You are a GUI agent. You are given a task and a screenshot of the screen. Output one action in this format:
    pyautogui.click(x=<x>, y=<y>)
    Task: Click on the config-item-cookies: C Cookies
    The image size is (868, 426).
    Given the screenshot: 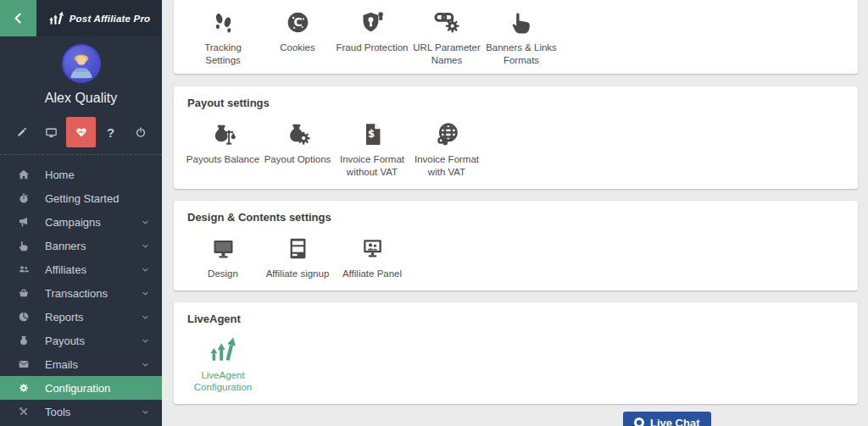 What is the action you would take?
    pyautogui.click(x=298, y=36)
    